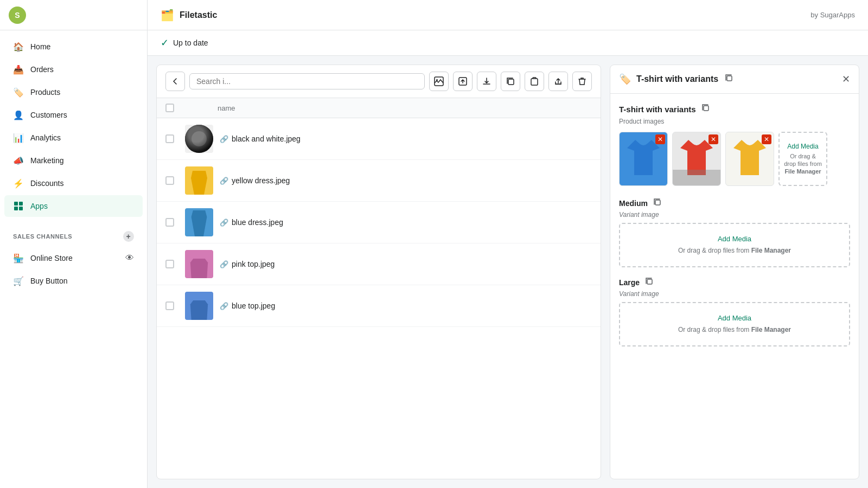  I want to click on file-list-name-header: name, so click(405, 108).